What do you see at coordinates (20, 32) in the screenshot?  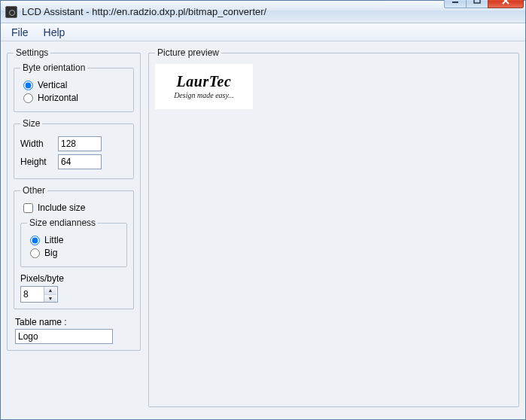 I see `menu-file: File` at bounding box center [20, 32].